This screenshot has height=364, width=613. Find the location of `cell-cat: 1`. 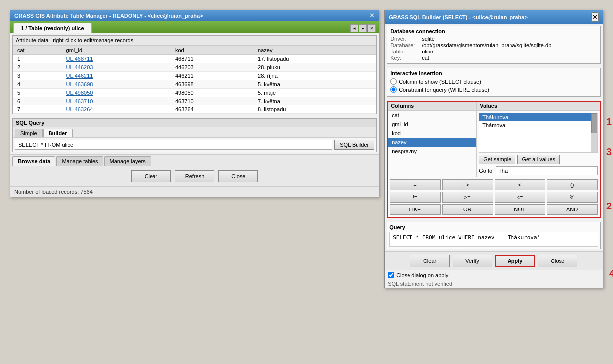

cell-cat: 1 is located at coordinates (38, 59).